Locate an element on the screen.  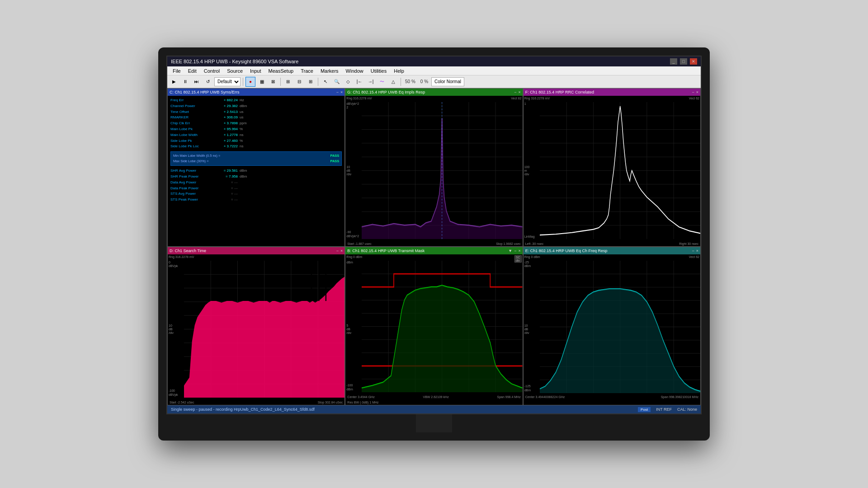
minimize-button: _ is located at coordinates (674, 61).